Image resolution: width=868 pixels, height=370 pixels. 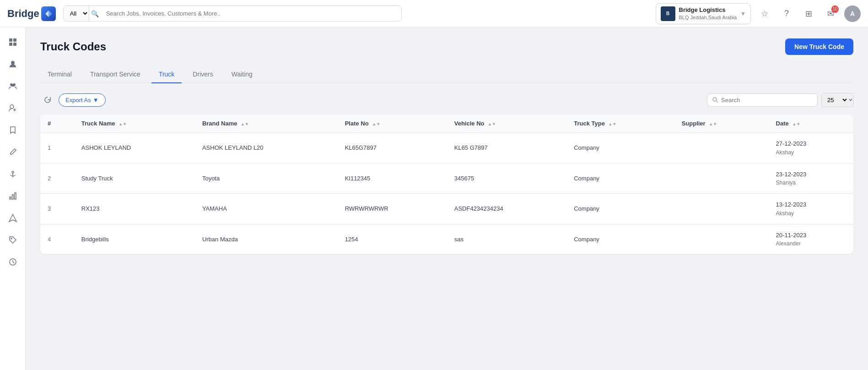 What do you see at coordinates (73, 100) in the screenshot?
I see `toolbar-left: Export As ▼` at bounding box center [73, 100].